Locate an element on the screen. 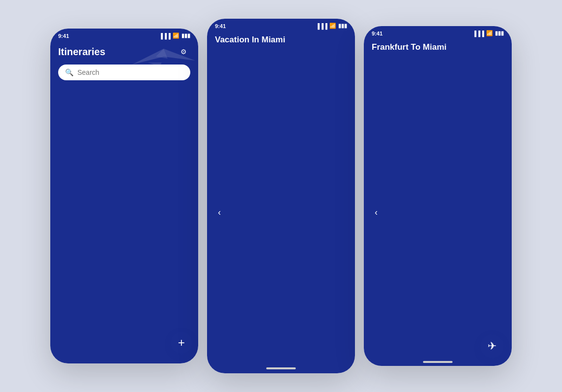 The height and width of the screenshot is (392, 562). battery-icon-3: ▮▮▮ is located at coordinates (499, 33).